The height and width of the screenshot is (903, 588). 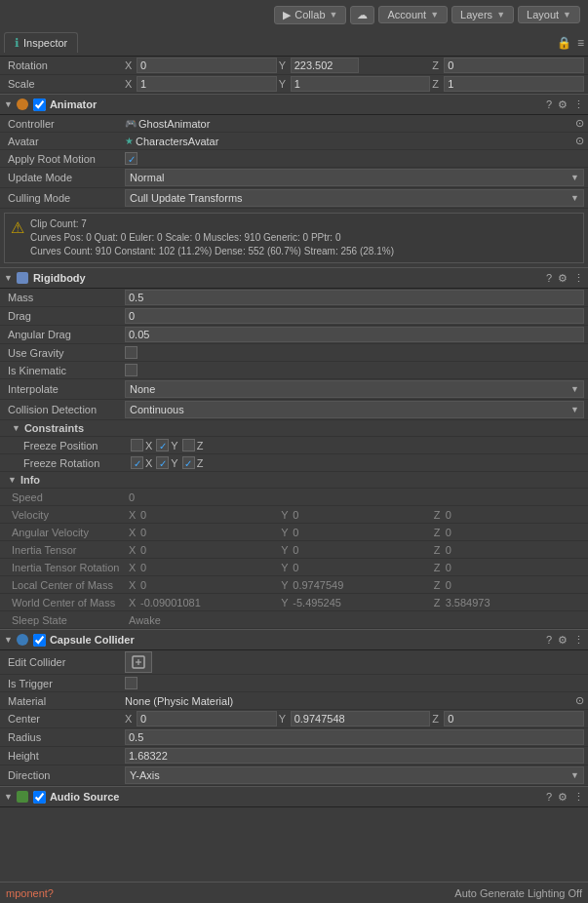 I want to click on scale-y-input, so click(x=361, y=84).